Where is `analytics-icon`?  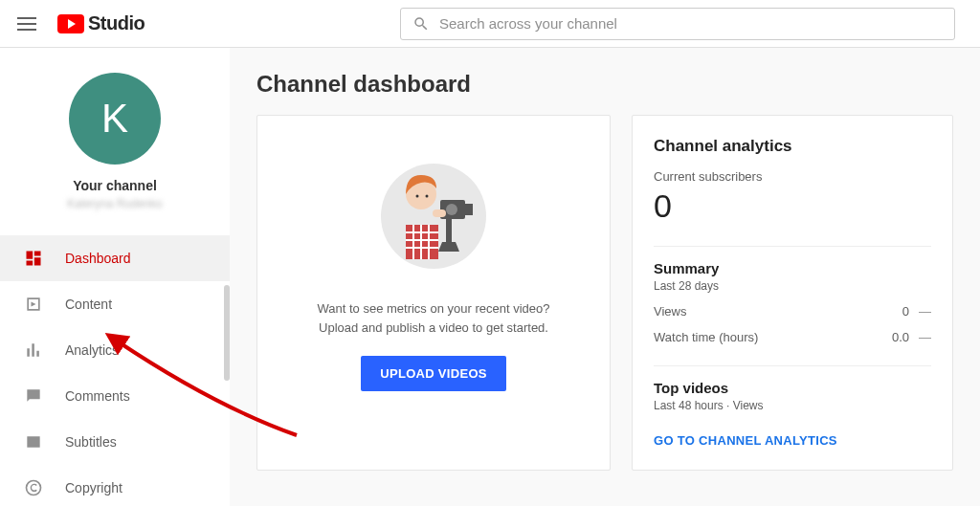 analytics-icon is located at coordinates (33, 350).